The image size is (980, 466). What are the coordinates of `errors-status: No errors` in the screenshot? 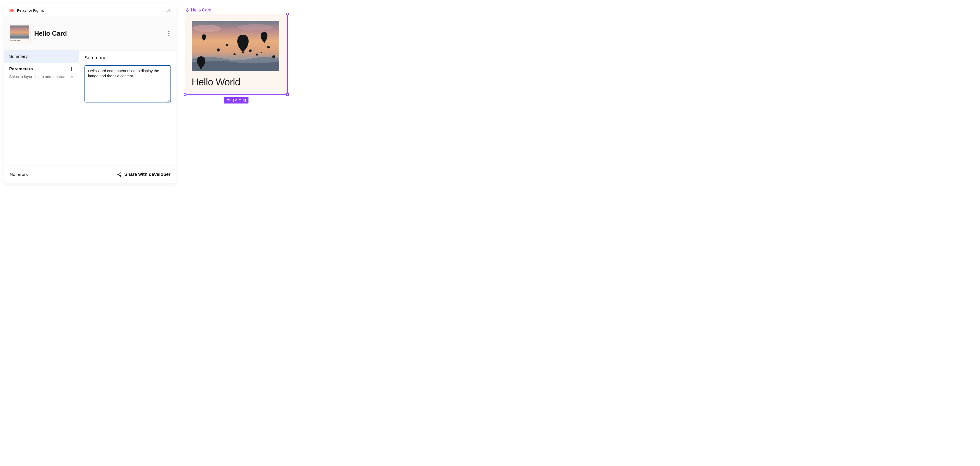 It's located at (19, 175).